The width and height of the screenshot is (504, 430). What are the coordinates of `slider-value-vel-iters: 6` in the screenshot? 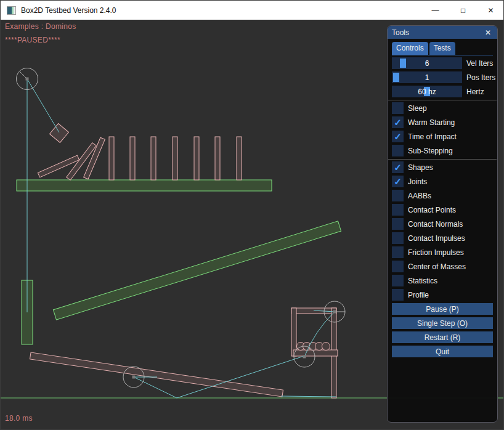 It's located at (427, 63).